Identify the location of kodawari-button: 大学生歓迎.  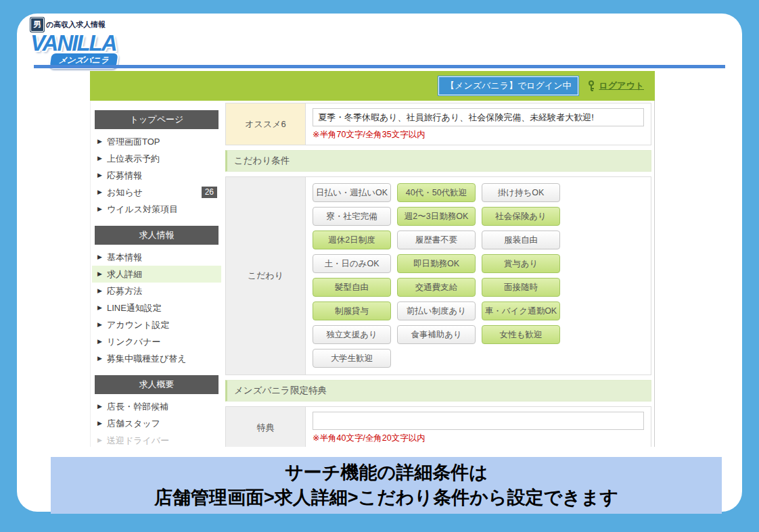
(352, 358).